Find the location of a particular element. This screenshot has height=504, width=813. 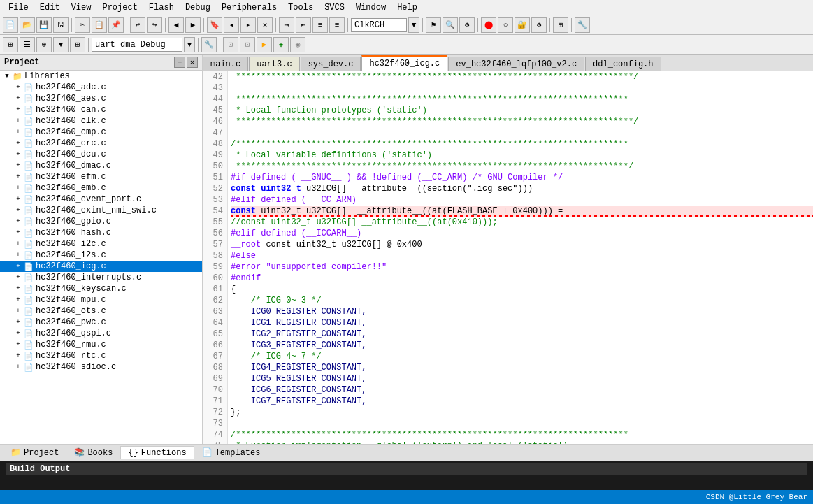

clk-dropdown-btn: ▼ is located at coordinates (414, 25).